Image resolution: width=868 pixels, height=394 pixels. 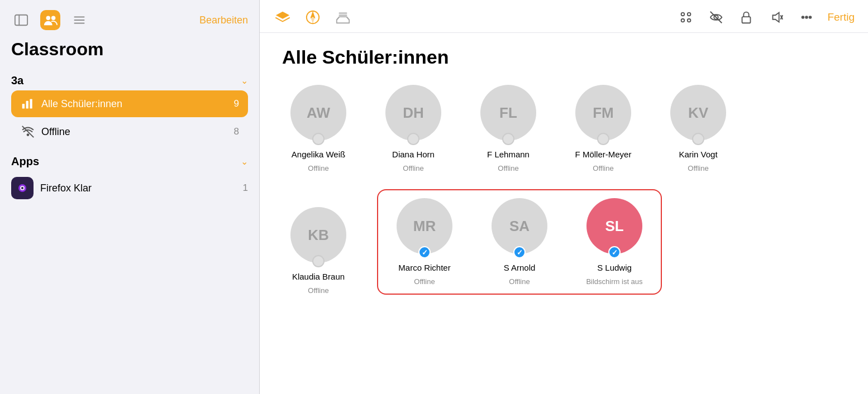 I want to click on student-name: S Arnold, so click(x=519, y=268).